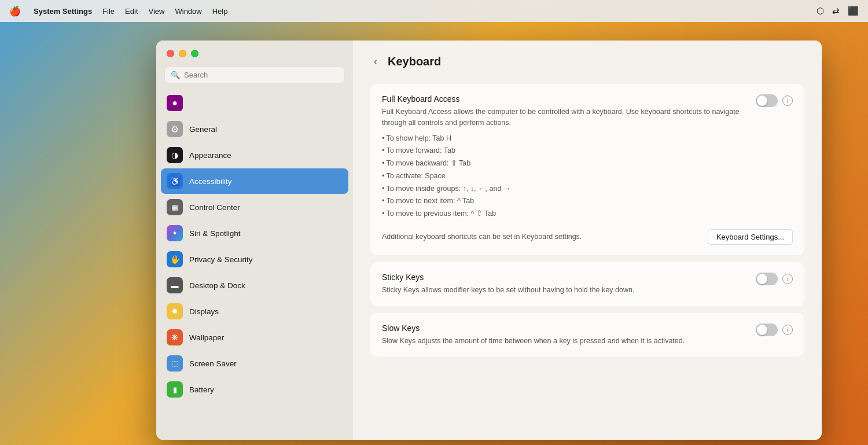 Image resolution: width=868 pixels, height=445 pixels. I want to click on close-button, so click(170, 53).